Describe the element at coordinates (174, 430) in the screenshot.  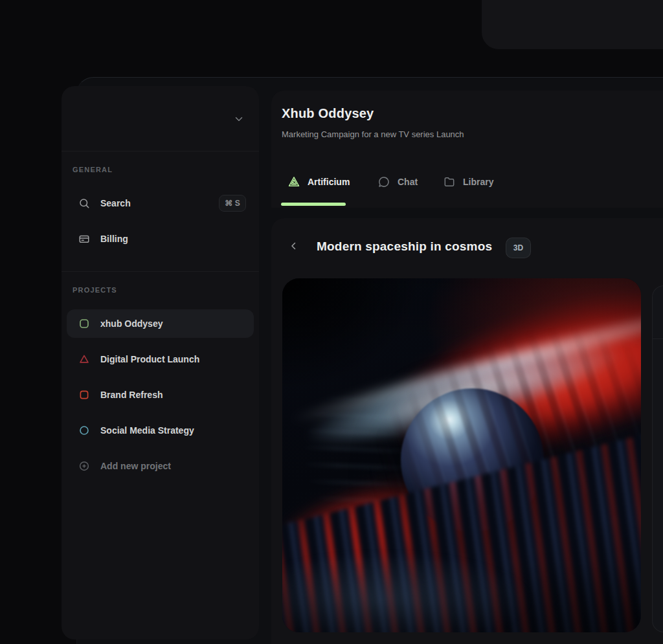
I see `project-label: Social Media Strategy` at that location.